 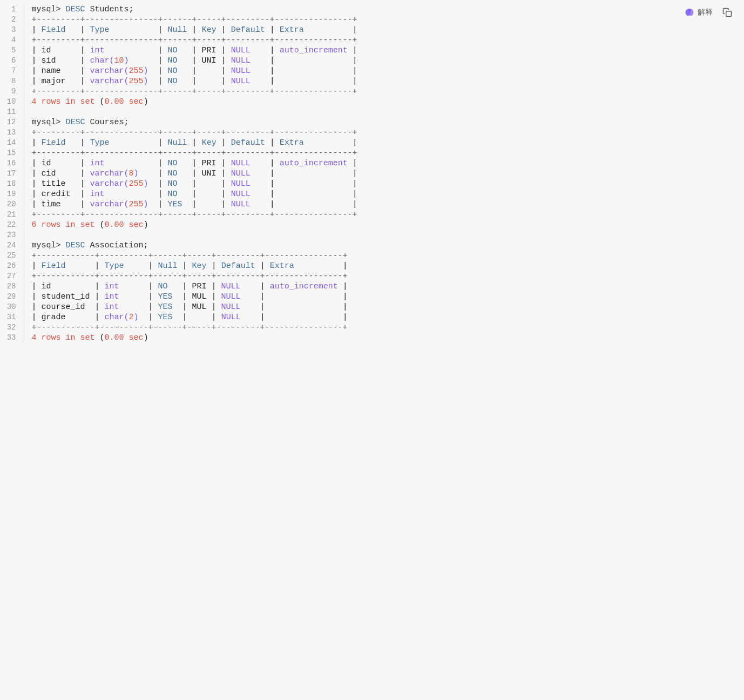 I want to click on table-row: 2+---------+---------------+------+-----…, so click(x=372, y=19).